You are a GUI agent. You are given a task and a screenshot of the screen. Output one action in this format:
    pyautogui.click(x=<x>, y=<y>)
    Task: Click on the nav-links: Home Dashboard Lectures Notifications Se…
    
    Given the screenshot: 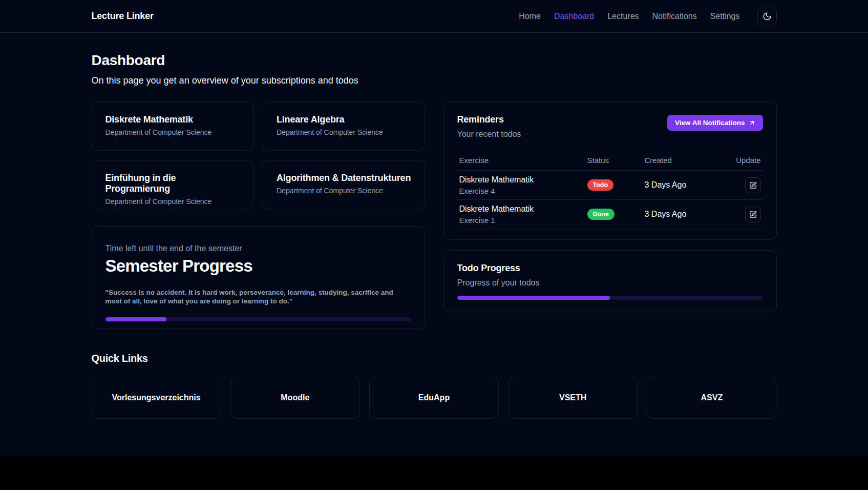 What is the action you would take?
    pyautogui.click(x=647, y=16)
    